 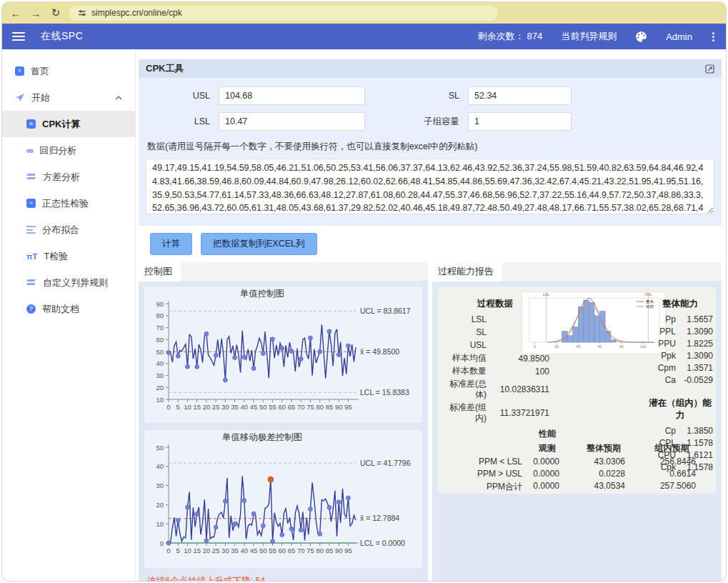 I want to click on sidebar-item-home: + 首页, so click(x=69, y=71).